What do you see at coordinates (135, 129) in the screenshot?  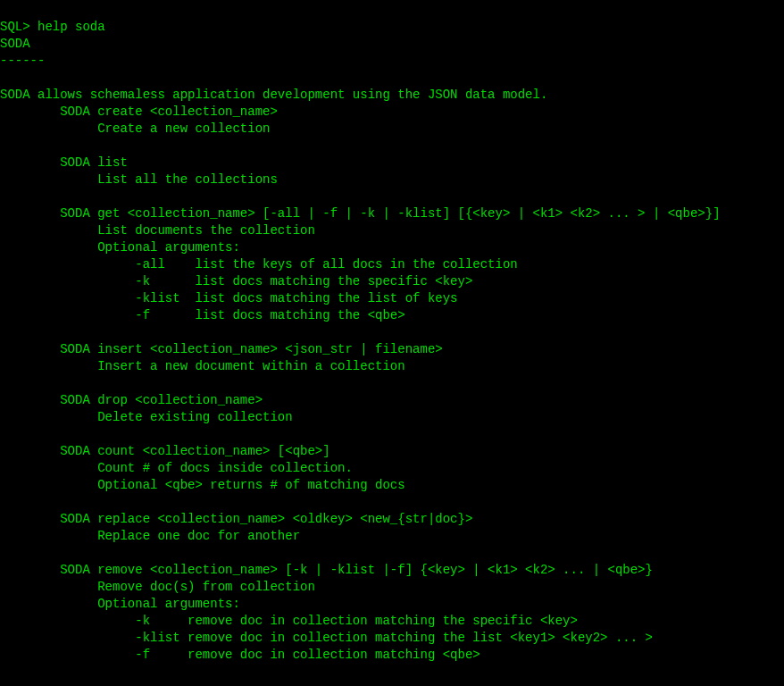 I see `soda-create-desc: Create a new collection` at bounding box center [135, 129].